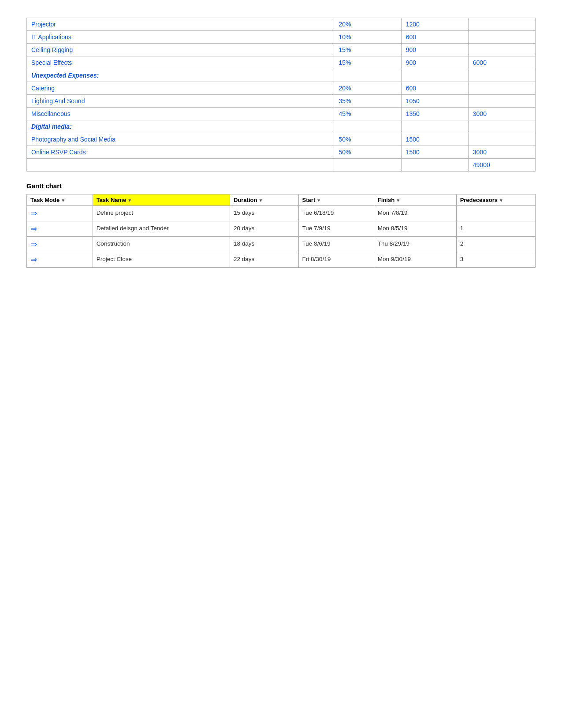 The width and height of the screenshot is (562, 728). I want to click on gantt-cell-start: Tue 7/9/19, so click(336, 229).